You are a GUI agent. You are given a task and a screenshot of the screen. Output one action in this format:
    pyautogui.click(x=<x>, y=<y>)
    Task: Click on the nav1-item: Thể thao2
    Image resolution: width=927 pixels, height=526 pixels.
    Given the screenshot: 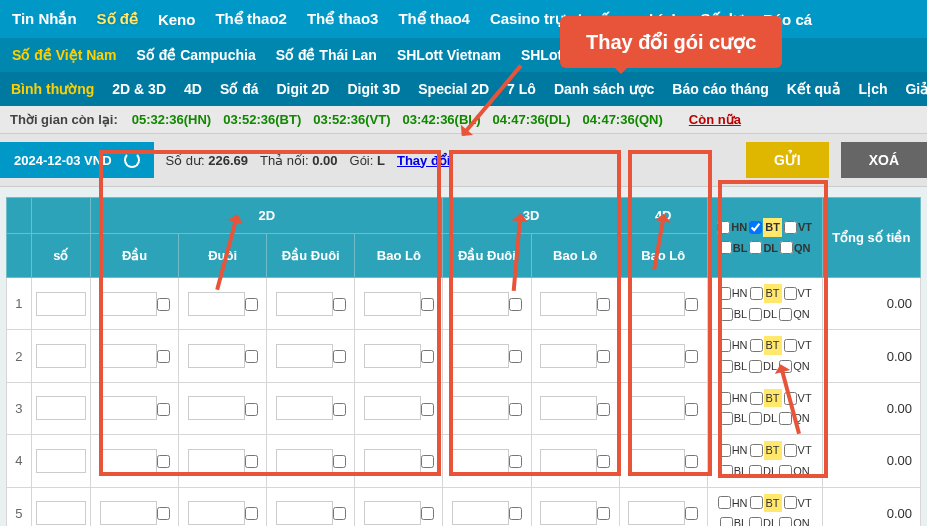 What is the action you would take?
    pyautogui.click(x=251, y=19)
    